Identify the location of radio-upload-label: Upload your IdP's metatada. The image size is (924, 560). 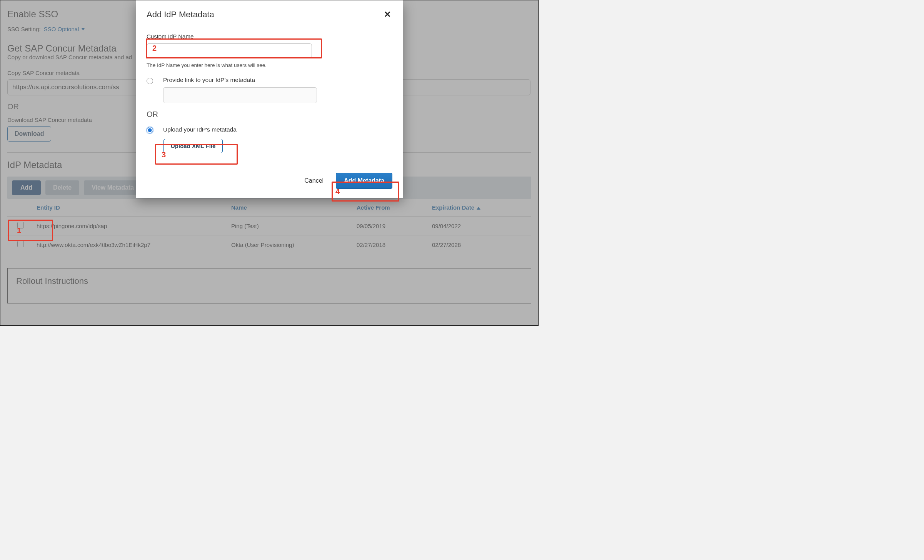
(278, 130).